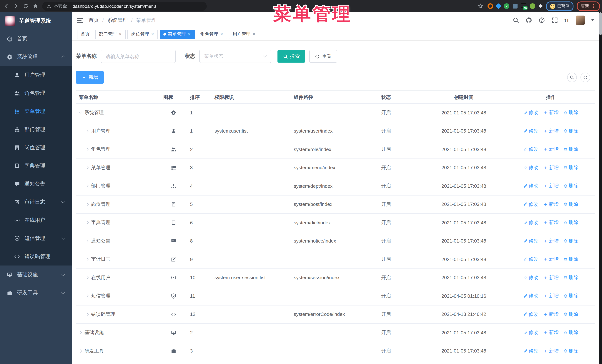 This screenshot has width=602, height=364. I want to click on extension-on-icon: on, so click(524, 6).